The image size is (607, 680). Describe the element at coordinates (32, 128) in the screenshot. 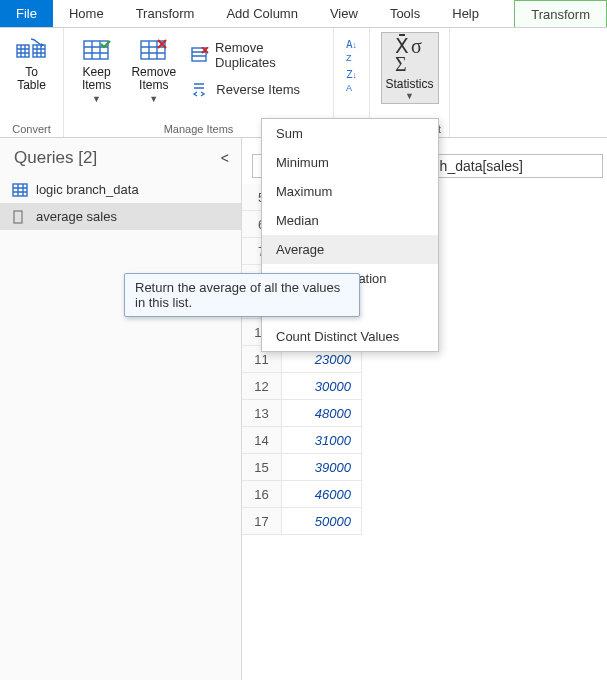

I see `ribbon-group-label: Convert` at that location.